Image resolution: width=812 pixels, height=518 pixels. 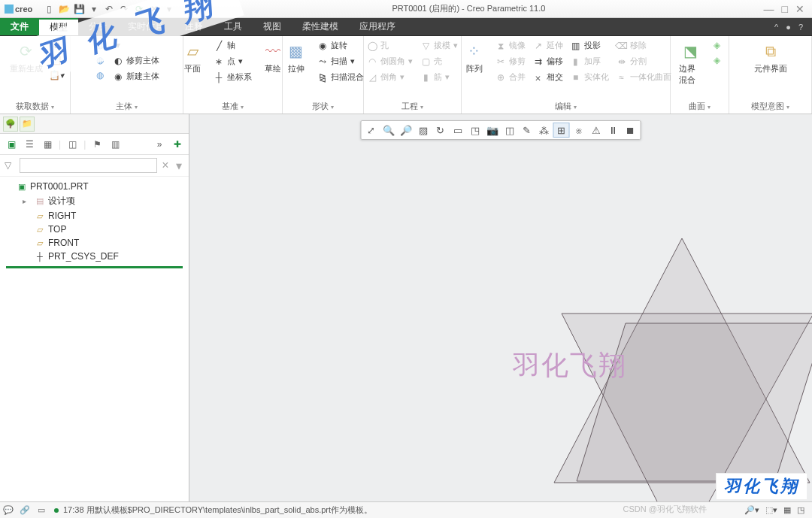 What do you see at coordinates (57, 45) in the screenshot?
I see `copy-icon: ⧉` at bounding box center [57, 45].